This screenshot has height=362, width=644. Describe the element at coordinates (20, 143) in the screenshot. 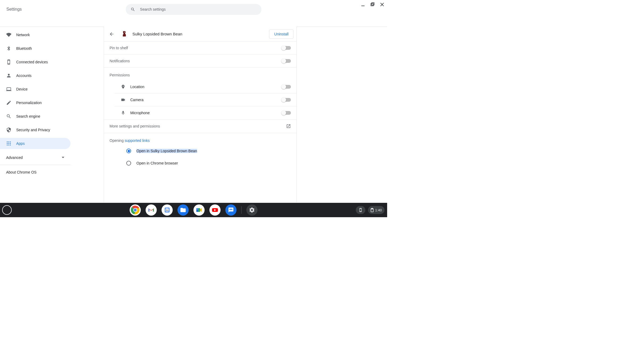

I see `sidebar-item-label: Apps` at that location.